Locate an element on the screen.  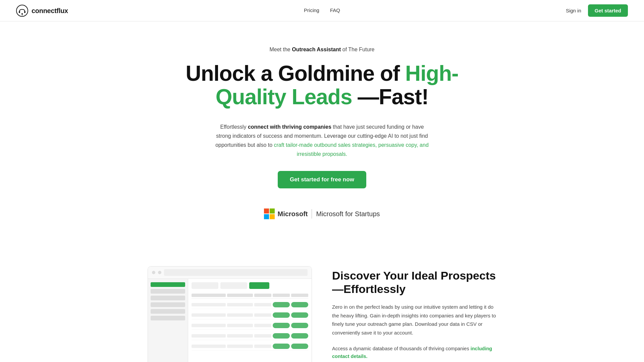
nav-links: Pricing FAQ is located at coordinates (322, 11).